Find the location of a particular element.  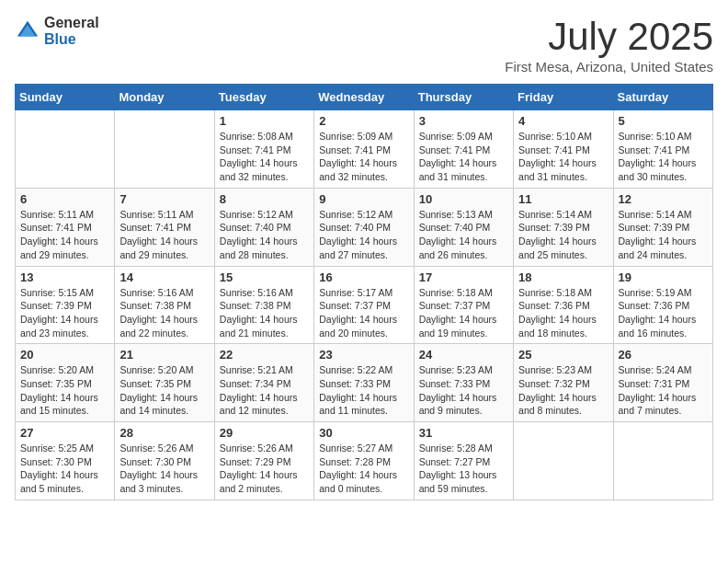

day-number: 2 is located at coordinates (364, 121).